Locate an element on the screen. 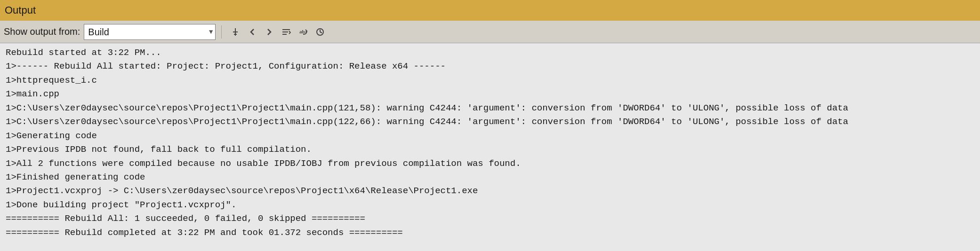 The height and width of the screenshot is (251, 980). output-line: Rebuild started at 3:22 PM... is located at coordinates (490, 53).